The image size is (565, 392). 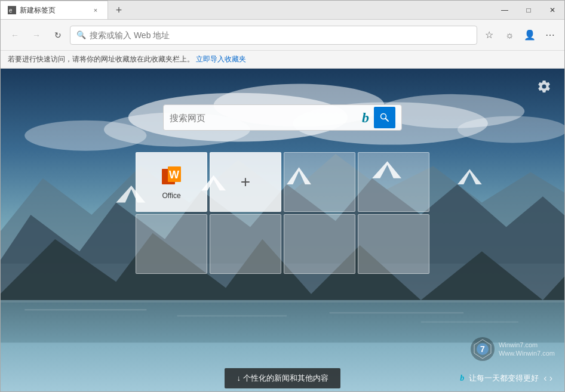 What do you see at coordinates (101, 60) in the screenshot?
I see `favorites-bar-text: 若要进行快速访问，请将你的网址收藏放在此收藏夹栏上。` at bounding box center [101, 60].